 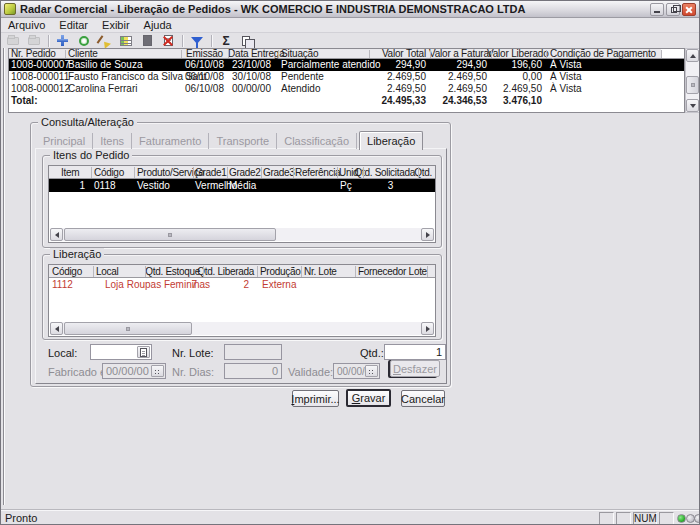 I want to click on gravar-button: Gravar, so click(x=368, y=398).